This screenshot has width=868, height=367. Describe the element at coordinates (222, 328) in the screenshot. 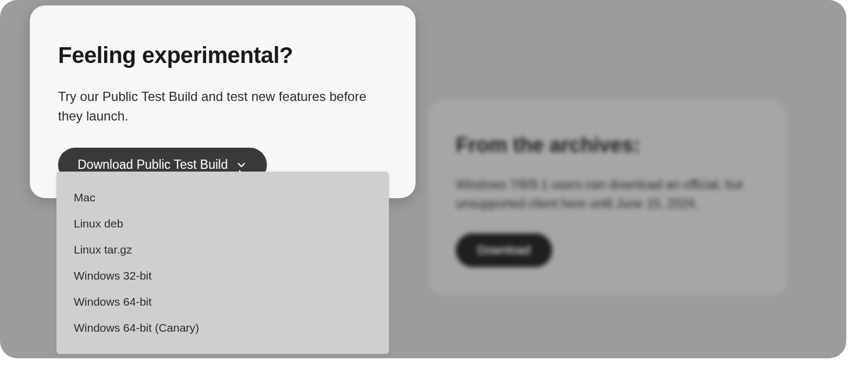

I see `dropdown-item-windows-64-canary: Windows 64-bit (Canary)` at that location.